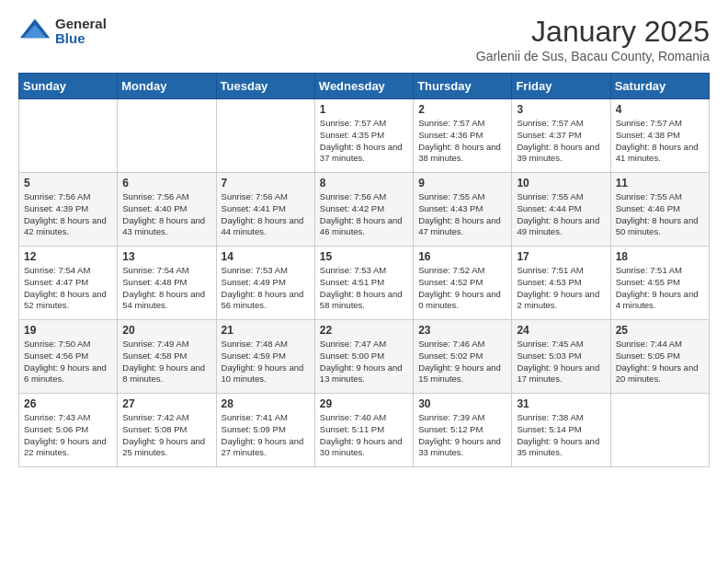 The image size is (728, 563). I want to click on day-number: 17, so click(561, 257).